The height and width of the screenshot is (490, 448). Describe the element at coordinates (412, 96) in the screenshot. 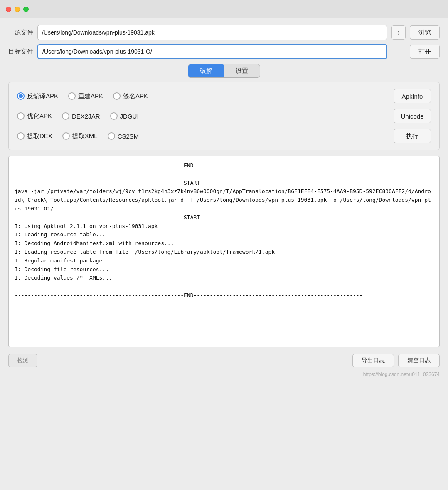

I see `apkinfo-button: ApkInfo` at that location.